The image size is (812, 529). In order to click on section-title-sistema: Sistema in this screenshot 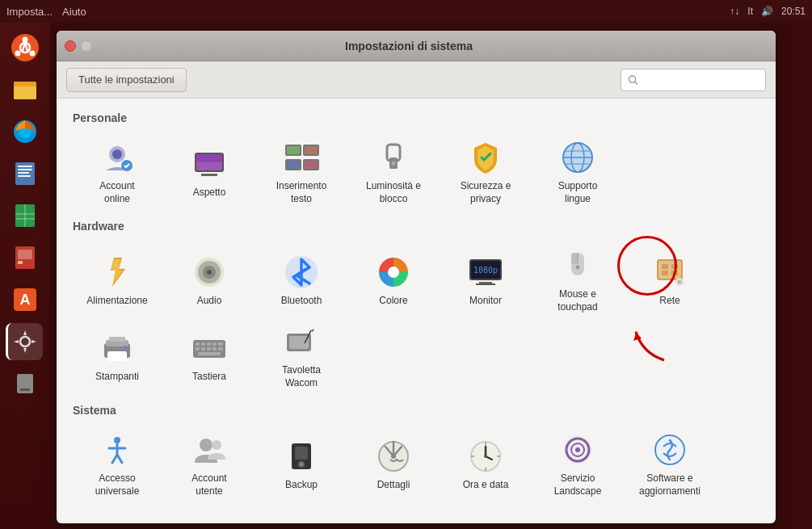, I will do `click(416, 410)`.